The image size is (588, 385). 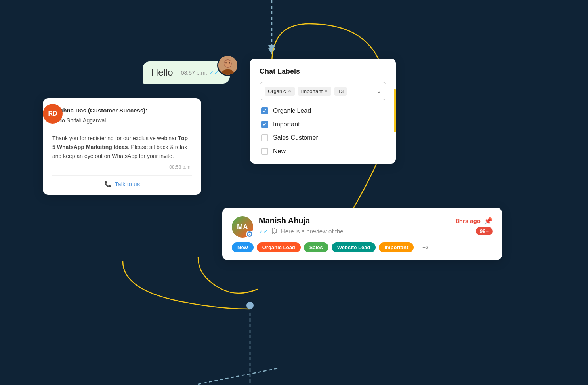 What do you see at coordinates (315, 91) in the screenshot?
I see `label-tag-important: Important ✕` at bounding box center [315, 91].